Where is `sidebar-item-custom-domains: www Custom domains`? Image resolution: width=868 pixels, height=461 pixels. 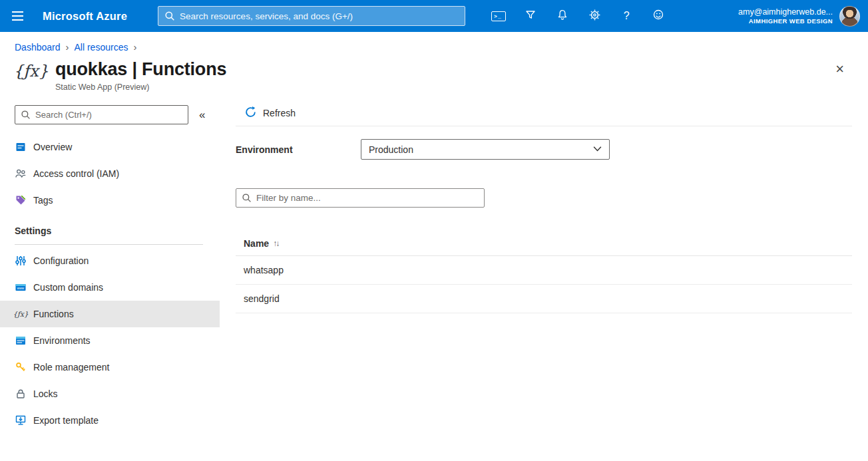 sidebar-item-custom-domains: www Custom domains is located at coordinates (110, 287).